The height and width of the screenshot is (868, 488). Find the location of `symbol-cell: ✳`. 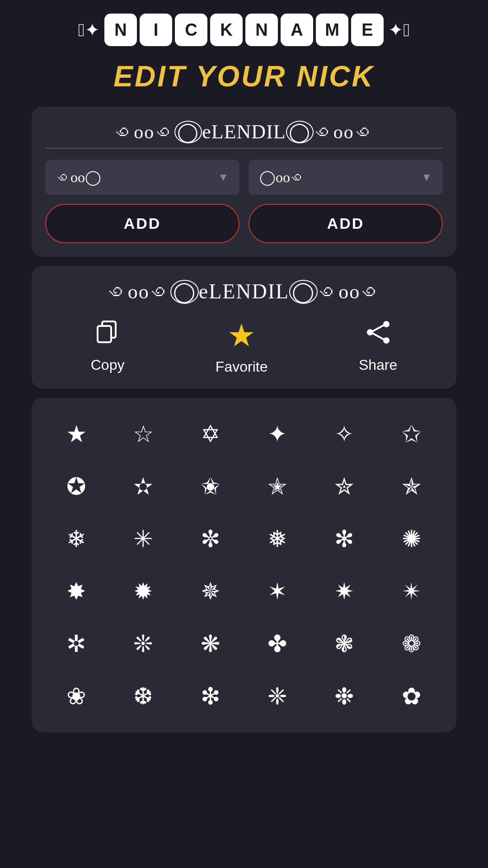

symbol-cell: ✳ is located at coordinates (143, 539).